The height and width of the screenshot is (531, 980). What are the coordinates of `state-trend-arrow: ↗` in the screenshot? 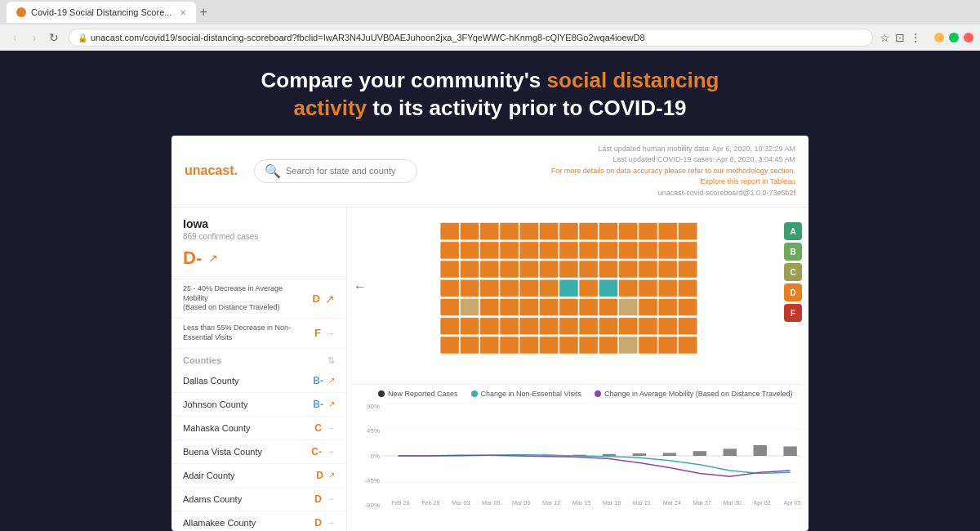 It's located at (213, 258).